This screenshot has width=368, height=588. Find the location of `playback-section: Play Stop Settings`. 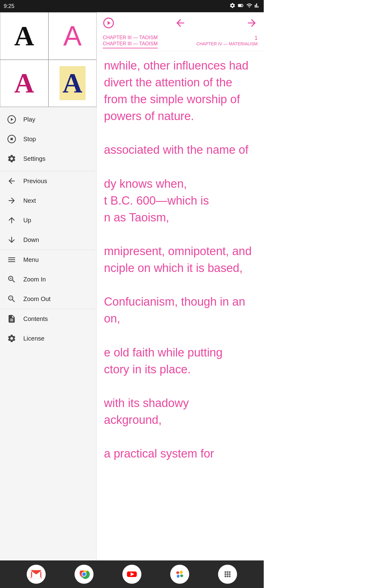

playback-section: Play Stop Settings is located at coordinates (48, 139).